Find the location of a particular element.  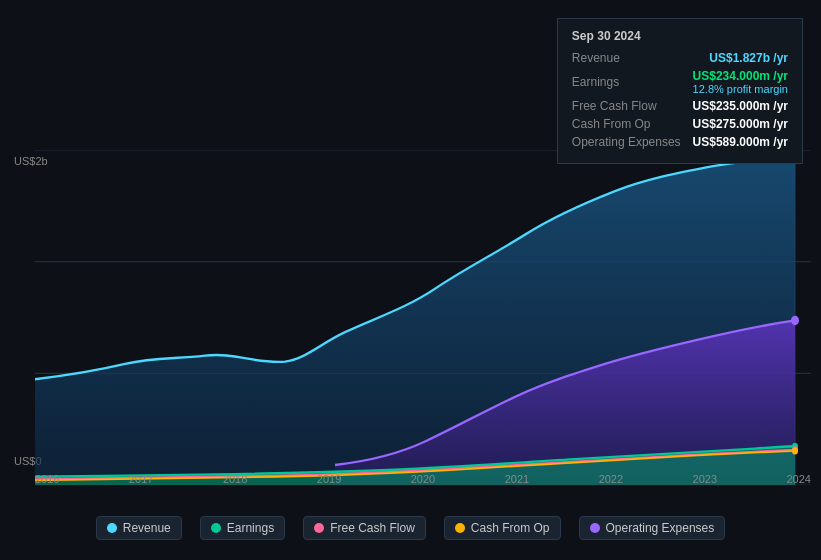

x-axis: 2016 2017 2018 2019 2020 2021 2022 2023 … is located at coordinates (423, 479).